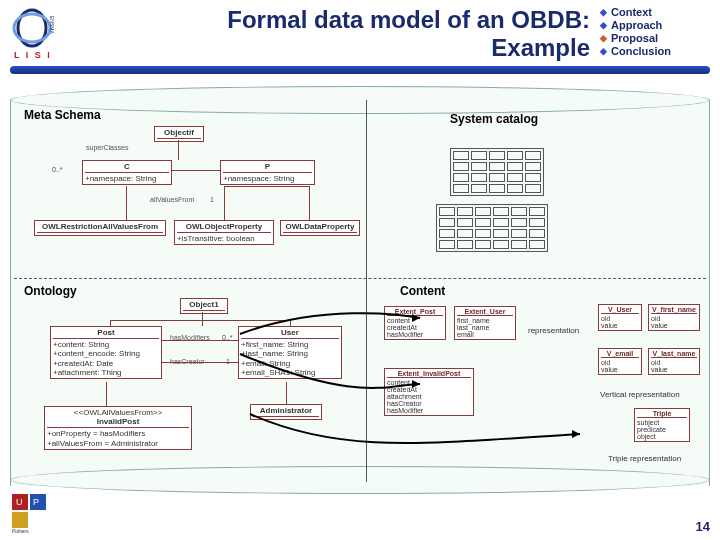  Describe the element at coordinates (655, 25) in the screenshot. I see `nav-approach: ◆Approach` at that location.